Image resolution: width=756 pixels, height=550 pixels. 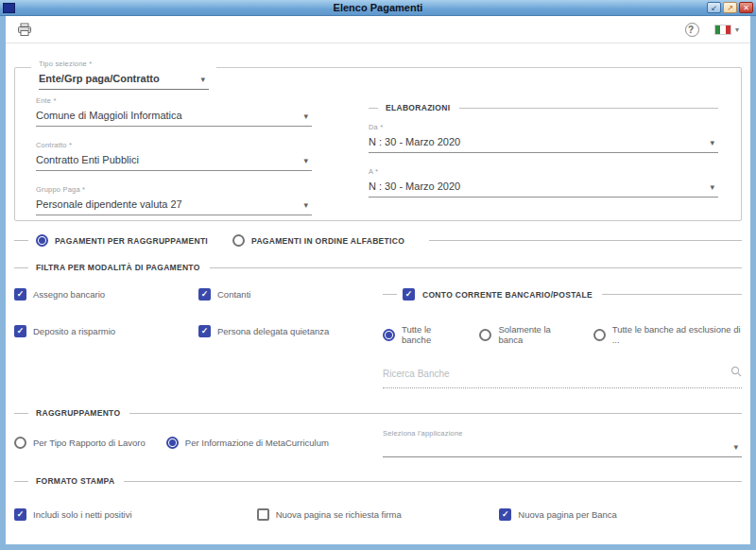 I want to click on ente-label: Ente *, so click(x=174, y=100).